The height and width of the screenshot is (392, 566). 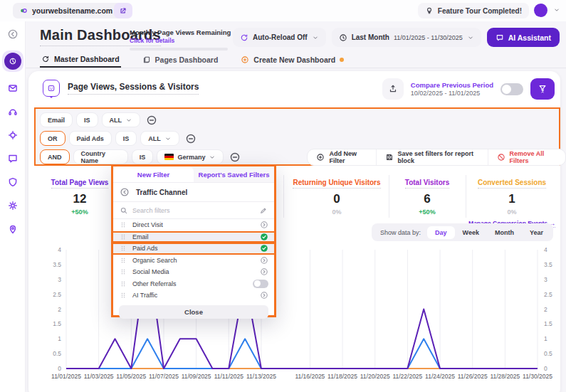 I want to click on lightbulb-icon, so click(x=429, y=11).